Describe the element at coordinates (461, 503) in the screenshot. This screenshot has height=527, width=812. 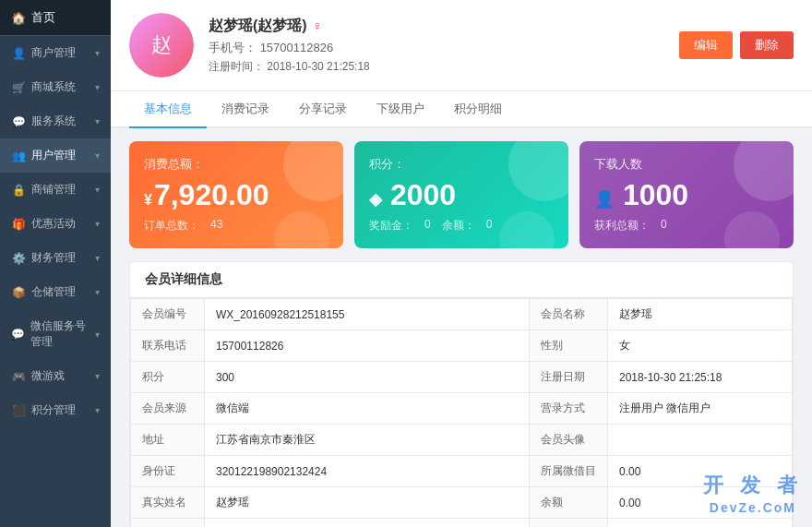
I see `table-row: 真实姓名 赵梦瑶 余额 0.00` at that location.